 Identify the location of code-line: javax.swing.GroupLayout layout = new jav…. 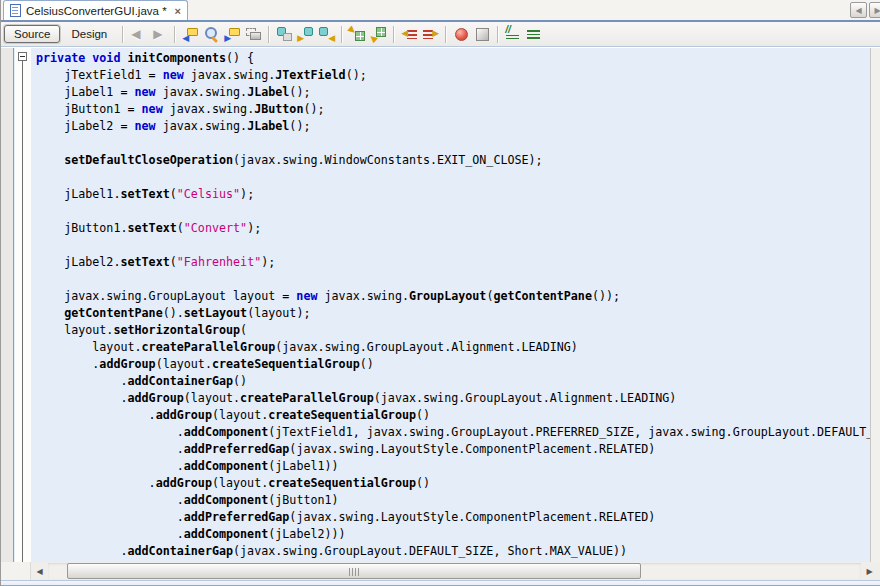
(453, 296).